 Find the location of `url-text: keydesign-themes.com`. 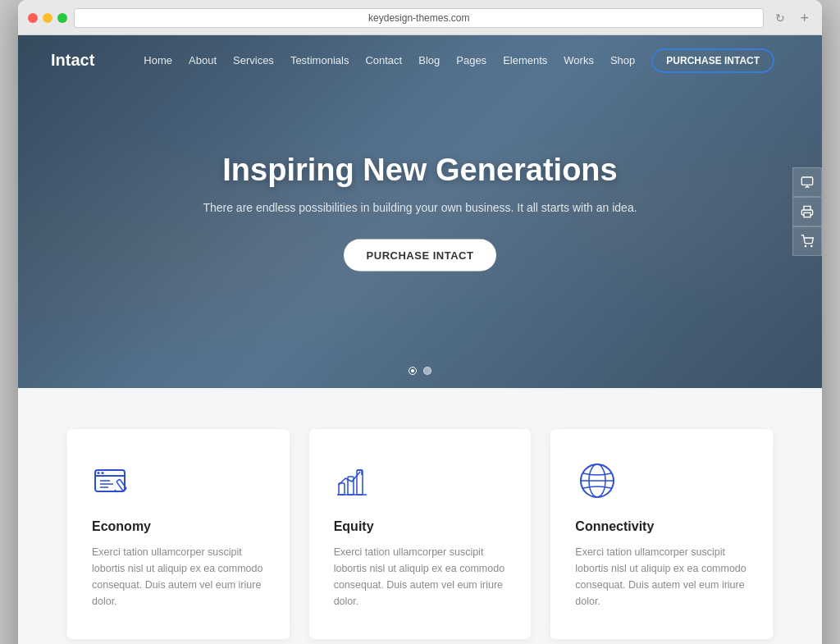

url-text: keydesign-themes.com is located at coordinates (418, 18).